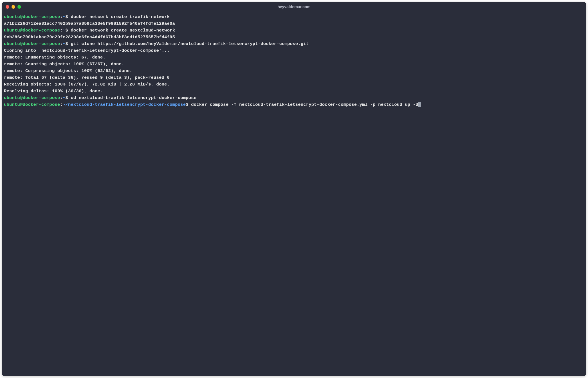 Image resolution: width=588 pixels, height=378 pixels. I want to click on prompt-path: ~/nextcloud-traefik-letsencrypt-docker-c…, so click(124, 105).